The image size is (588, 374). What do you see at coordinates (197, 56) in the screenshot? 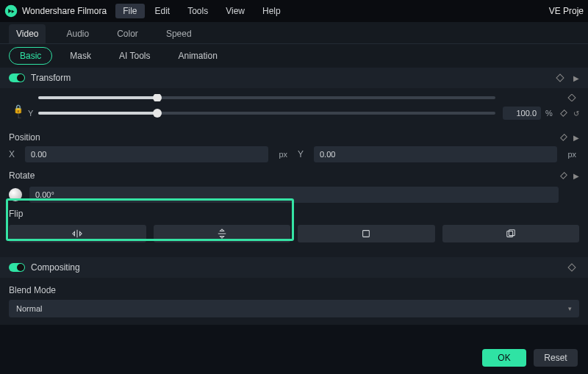
I see `subtab-animation: Animation` at bounding box center [197, 56].